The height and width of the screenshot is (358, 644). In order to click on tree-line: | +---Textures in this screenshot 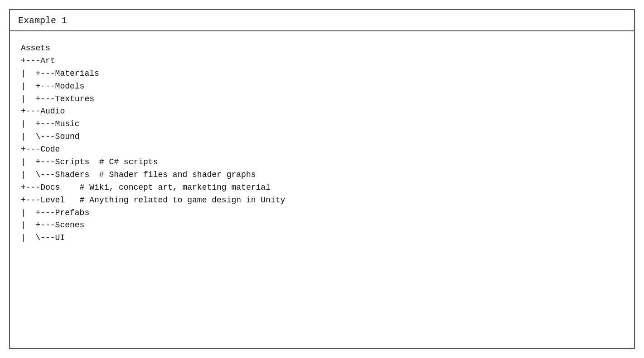, I will do `click(322, 99)`.